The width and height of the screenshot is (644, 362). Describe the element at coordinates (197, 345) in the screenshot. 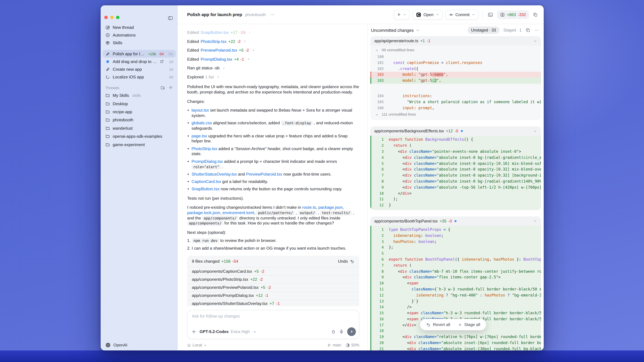

I see `env-selector: Local` at that location.